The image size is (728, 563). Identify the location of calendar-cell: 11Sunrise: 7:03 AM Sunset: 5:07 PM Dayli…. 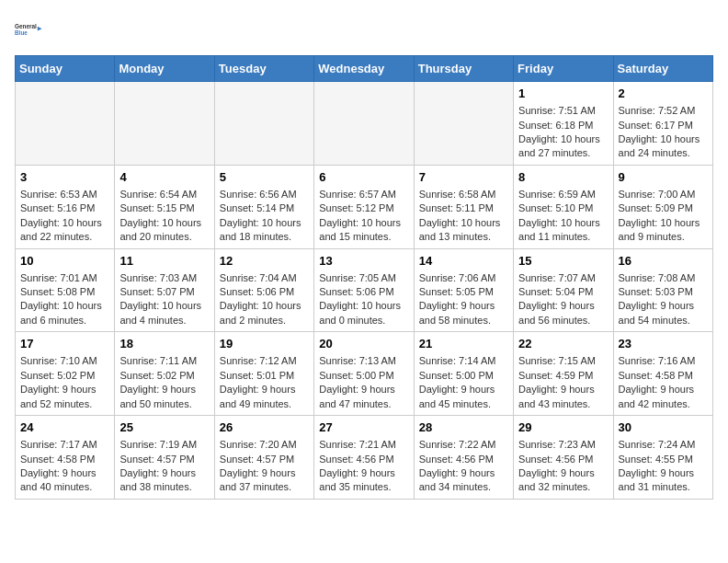
(165, 291).